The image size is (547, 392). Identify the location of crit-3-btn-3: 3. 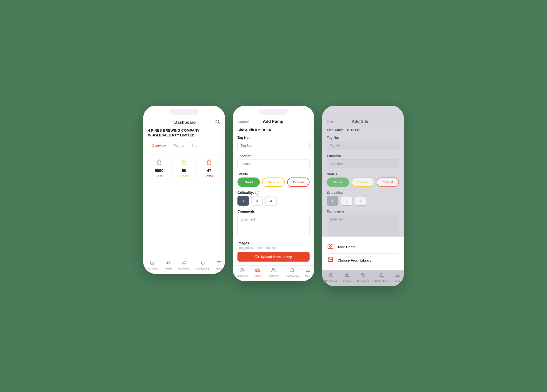
(361, 201).